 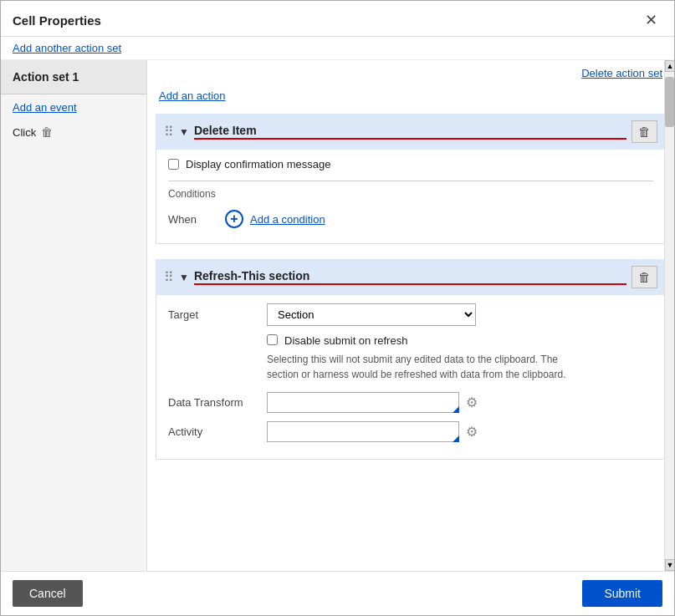 I want to click on add-action-link: Add an action, so click(x=411, y=97).